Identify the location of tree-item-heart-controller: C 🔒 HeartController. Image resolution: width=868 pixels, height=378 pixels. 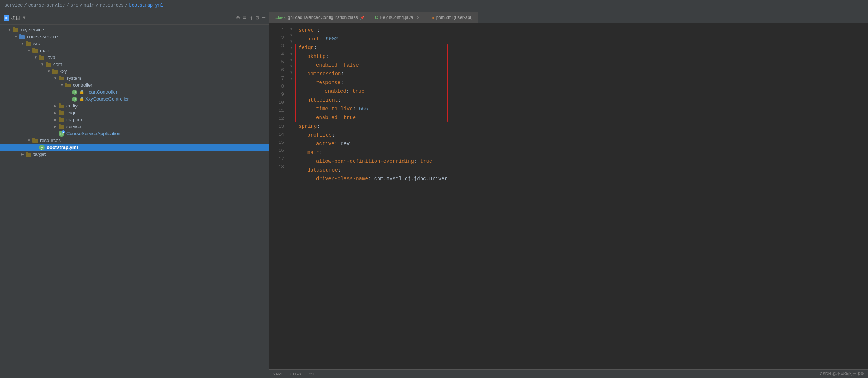
(135, 92).